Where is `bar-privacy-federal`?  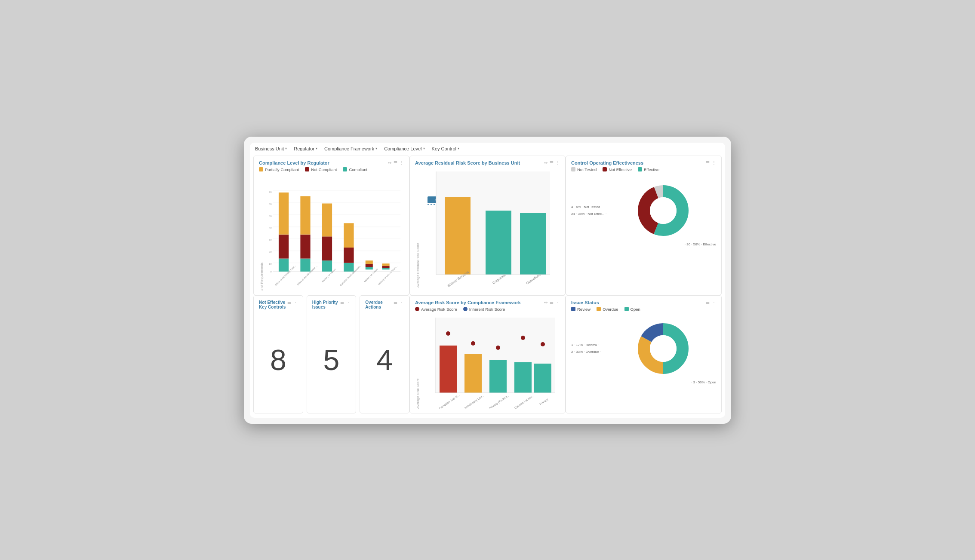 bar-privacy-federal is located at coordinates (498, 376).